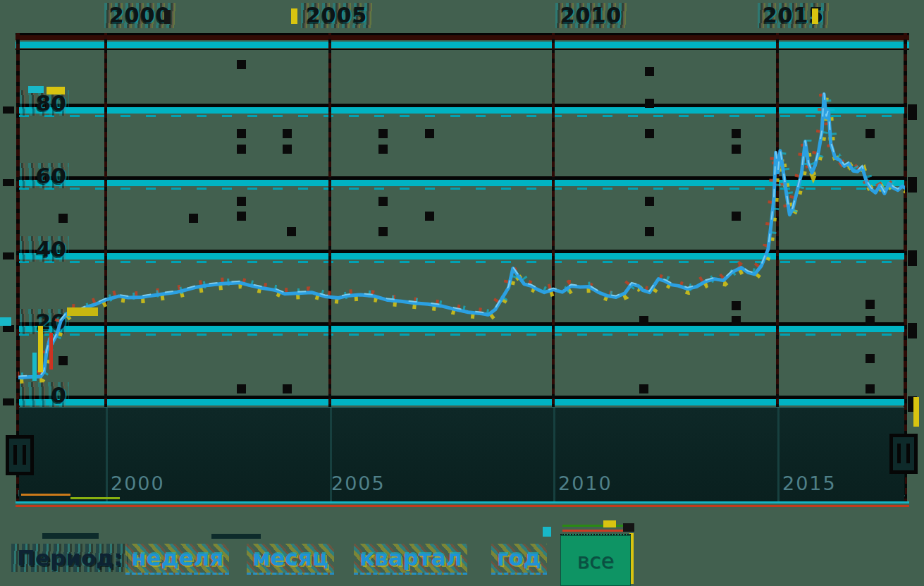 This screenshot has height=586, width=924. I want to click on navigator-gridline-2010, so click(554, 454).